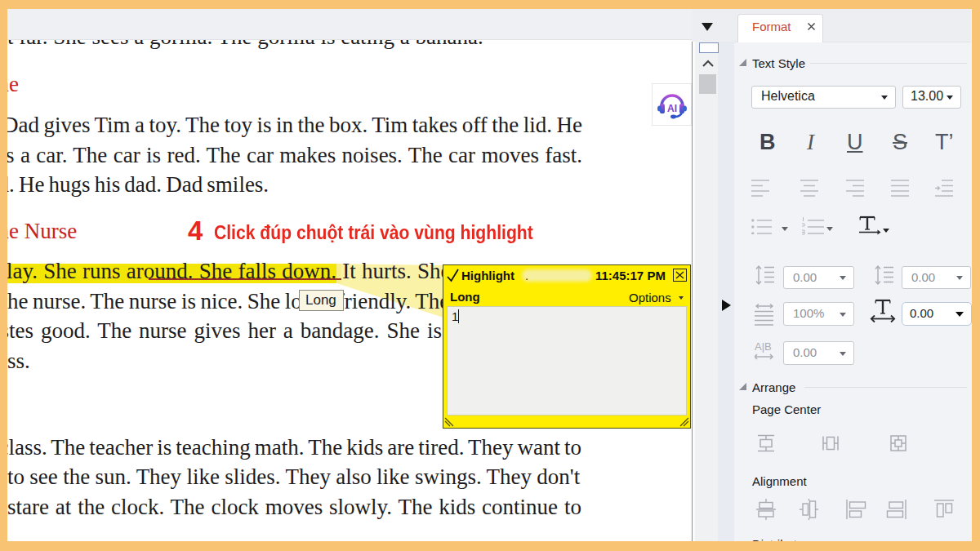  I want to click on svg-text: A|B, so click(763, 346).